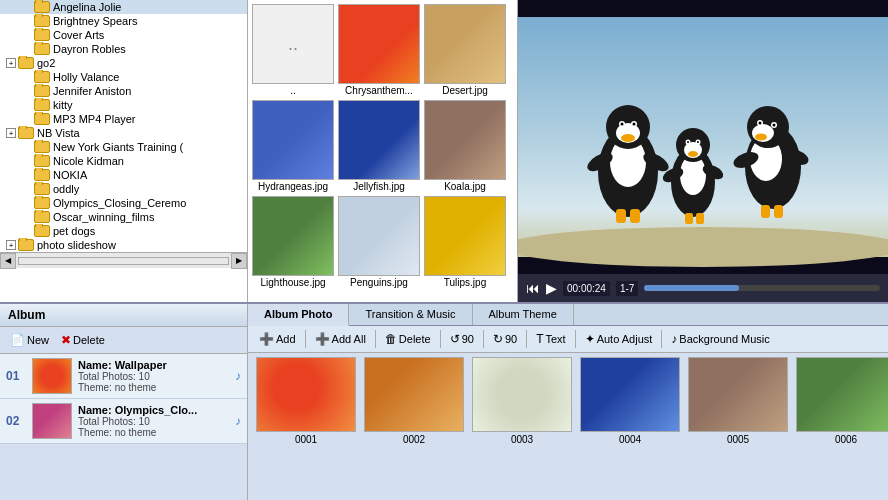  I want to click on tree-item: Olympics_Closing_Ceremo, so click(124, 203).